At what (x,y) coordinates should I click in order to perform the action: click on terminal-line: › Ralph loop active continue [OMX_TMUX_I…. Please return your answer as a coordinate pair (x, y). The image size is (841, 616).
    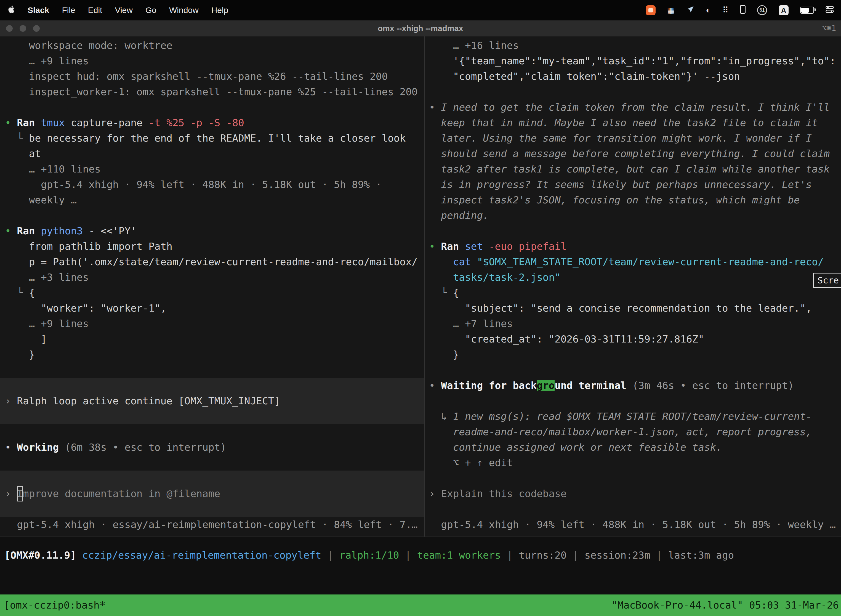
    Looking at the image, I should click on (212, 401).